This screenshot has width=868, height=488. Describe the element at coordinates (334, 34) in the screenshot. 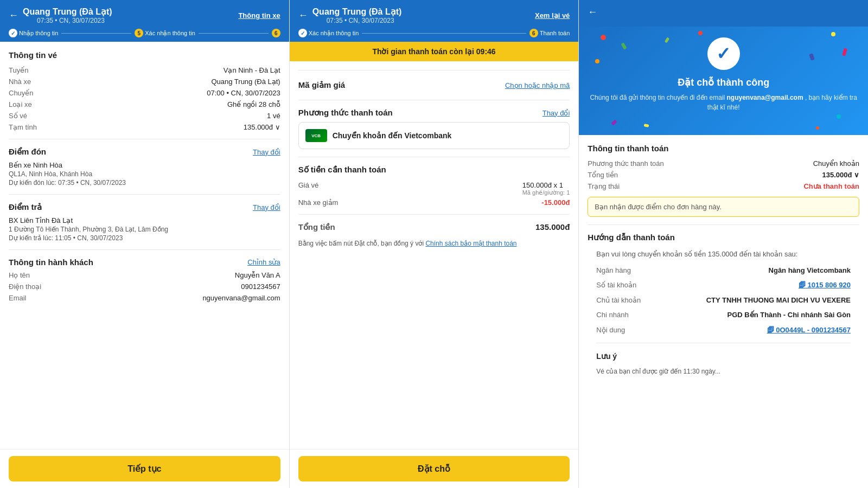

I see `step-label-done-2: Xác nhận thông tin` at that location.